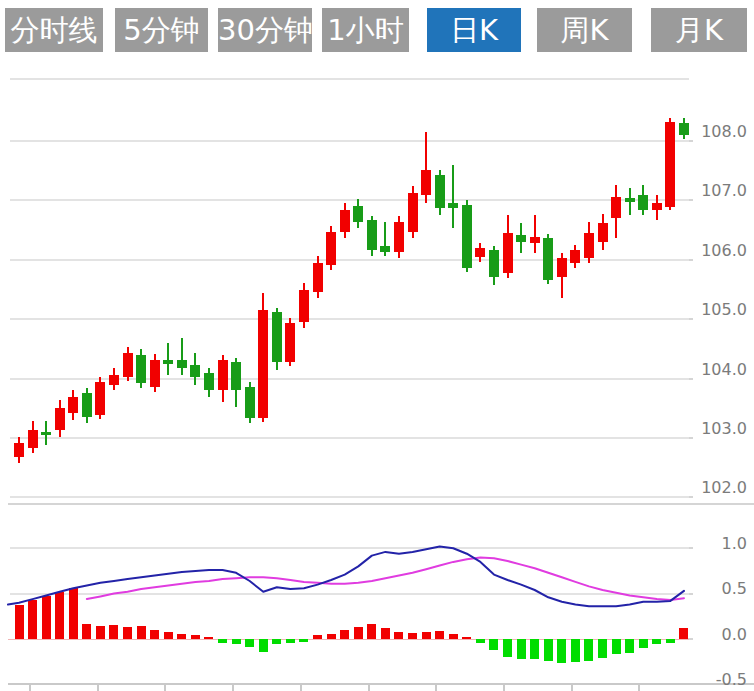 The image size is (754, 691). Describe the element at coordinates (732, 680) in the screenshot. I see `macd-axis-label: -0.5` at that location.